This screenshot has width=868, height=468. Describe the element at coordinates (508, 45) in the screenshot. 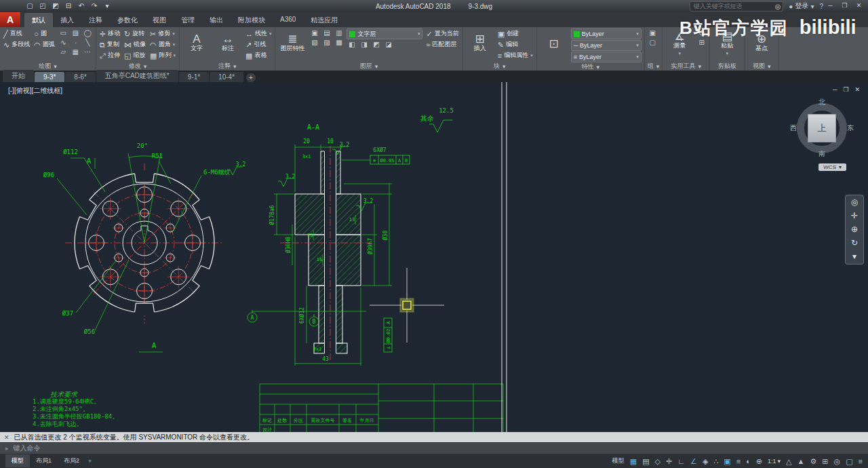

I see `edit-block-button: ✎编辑` at that location.